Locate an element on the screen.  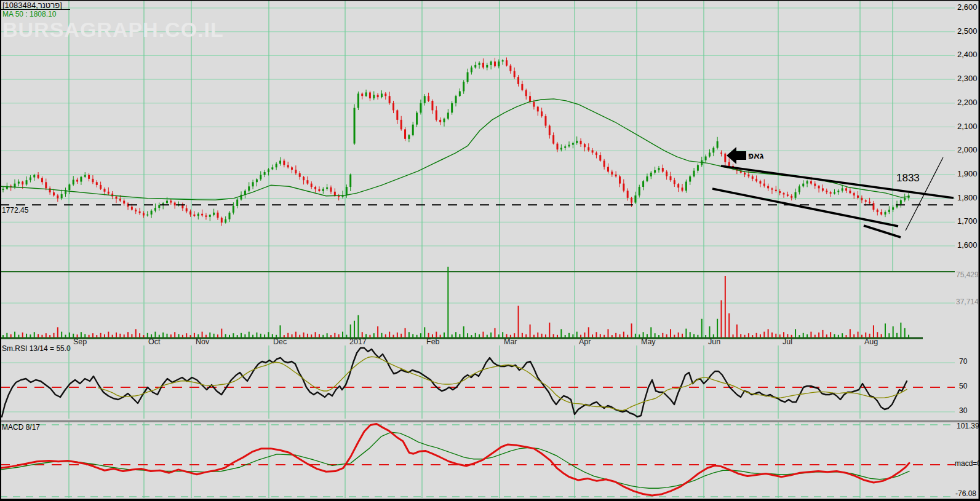
month-label: Jun is located at coordinates (714, 342).